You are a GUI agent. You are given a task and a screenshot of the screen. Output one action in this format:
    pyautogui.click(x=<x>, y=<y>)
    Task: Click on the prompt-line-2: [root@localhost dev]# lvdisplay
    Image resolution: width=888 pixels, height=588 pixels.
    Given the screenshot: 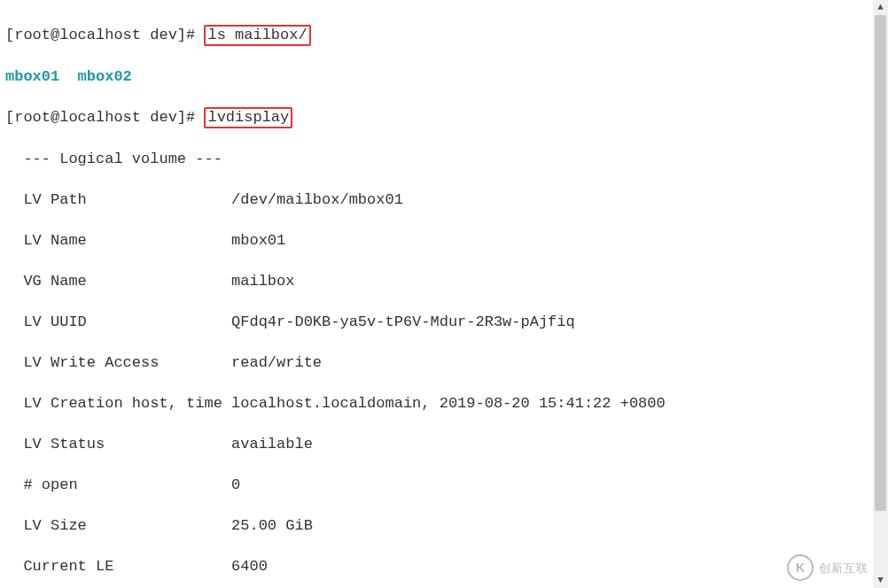 What is the action you would take?
    pyautogui.click(x=444, y=118)
    